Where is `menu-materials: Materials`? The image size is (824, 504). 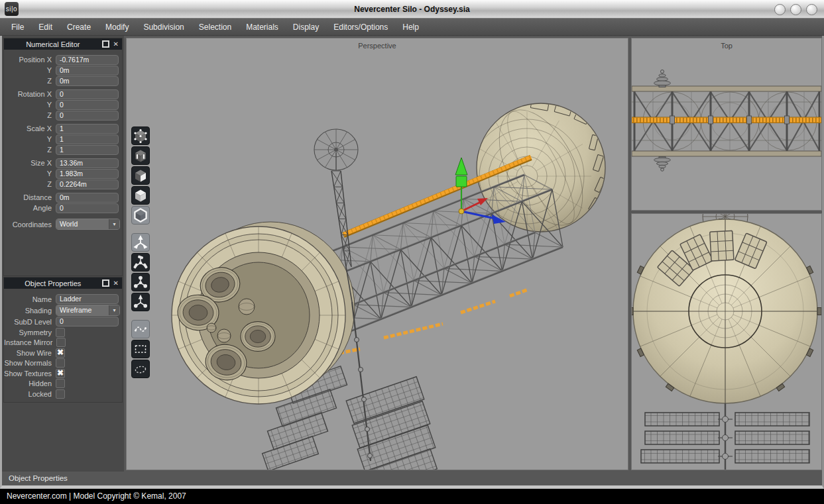 menu-materials: Materials is located at coordinates (263, 27).